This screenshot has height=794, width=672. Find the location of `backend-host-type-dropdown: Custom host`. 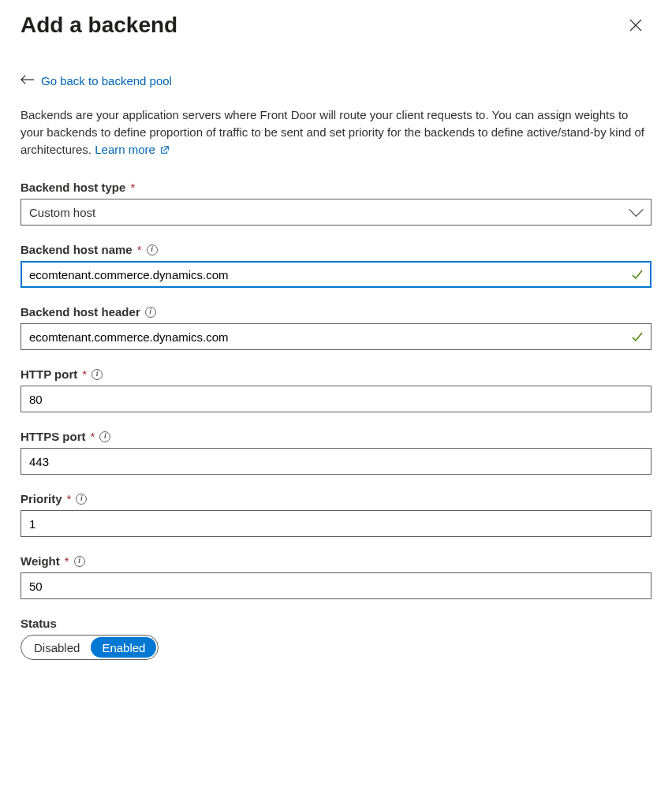

backend-host-type-dropdown: Custom host is located at coordinates (336, 212).